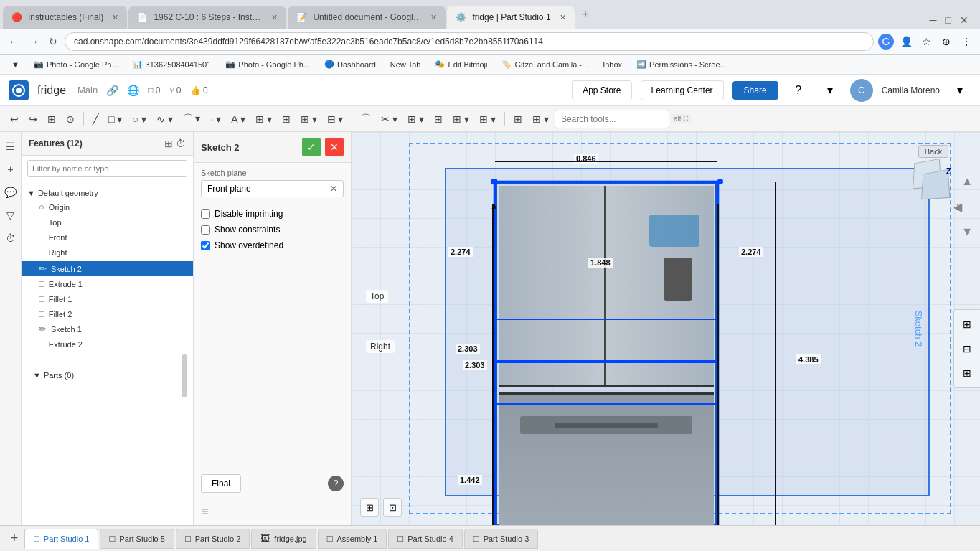 The height and width of the screenshot is (551, 980). Describe the element at coordinates (488, 119) in the screenshot. I see `display2-tool: ⊞ ▾` at that location.